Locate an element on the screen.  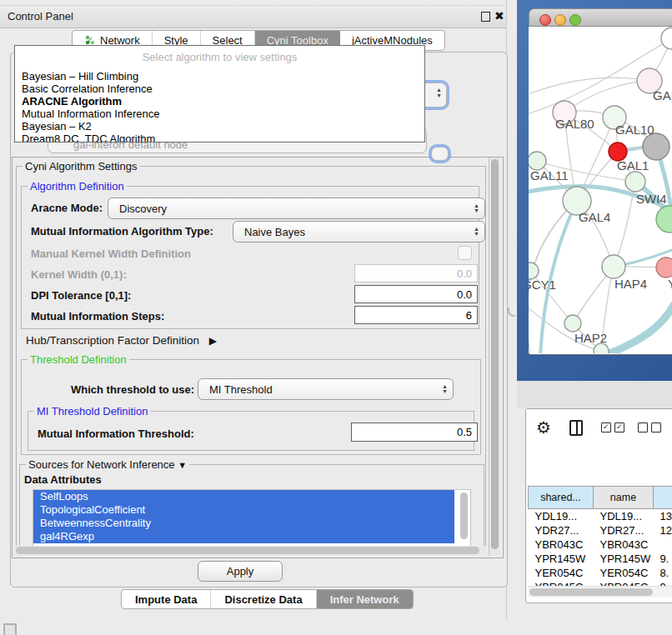
zoom-traffic-light-icon is located at coordinates (575, 20).